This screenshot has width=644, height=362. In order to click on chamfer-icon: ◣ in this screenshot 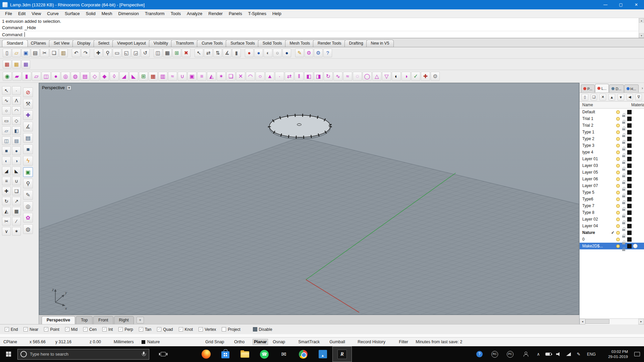, I will do `click(16, 171)`.